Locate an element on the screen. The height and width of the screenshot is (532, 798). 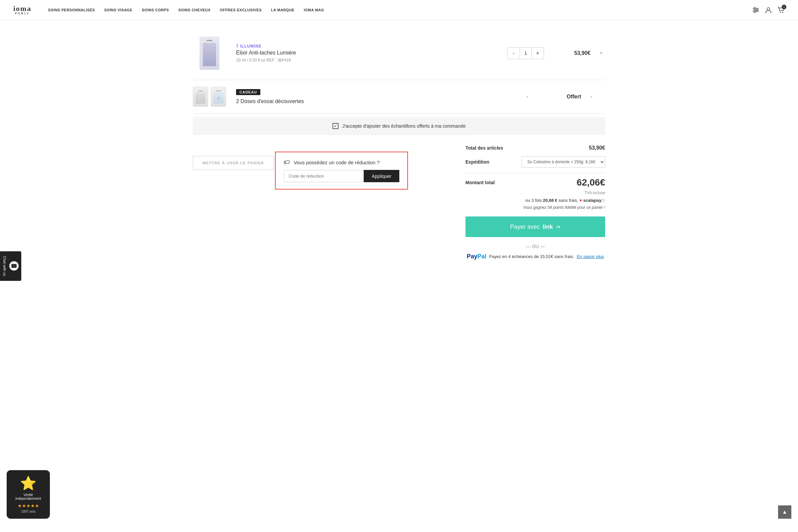
gift-price: Offert is located at coordinates (574, 97).